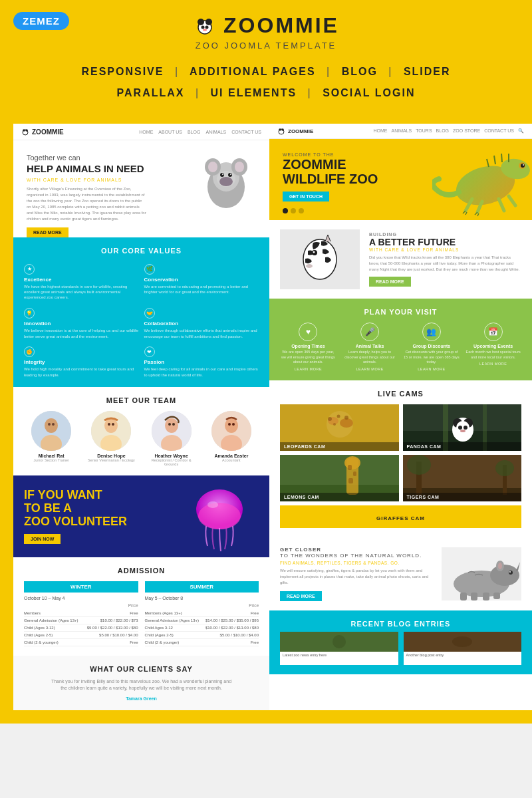 The image size is (532, 798). I want to click on get-closer-body: We will ensure satisfying, giraffes, tig…, so click(356, 577).